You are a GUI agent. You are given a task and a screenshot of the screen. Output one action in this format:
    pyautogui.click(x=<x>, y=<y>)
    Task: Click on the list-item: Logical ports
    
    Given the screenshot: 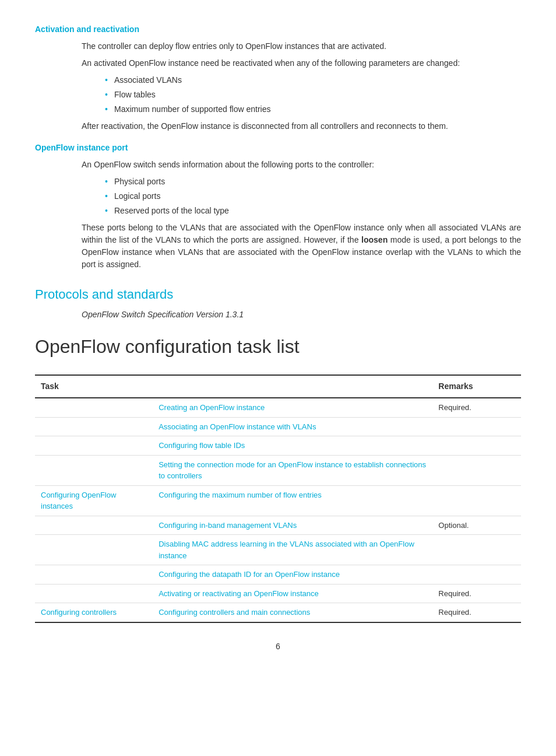 What is the action you would take?
    pyautogui.click(x=313, y=196)
    